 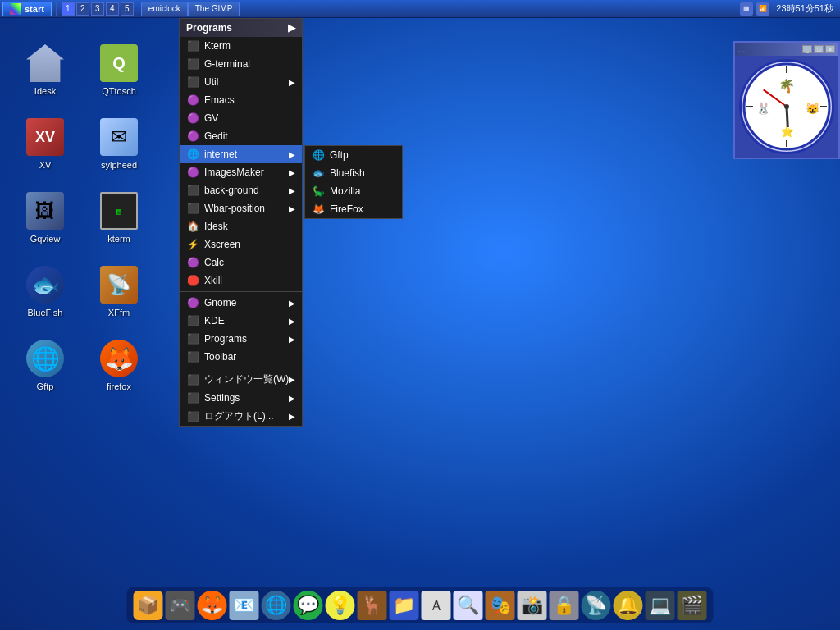 I want to click on idesk-icon, so click(x=45, y=63).